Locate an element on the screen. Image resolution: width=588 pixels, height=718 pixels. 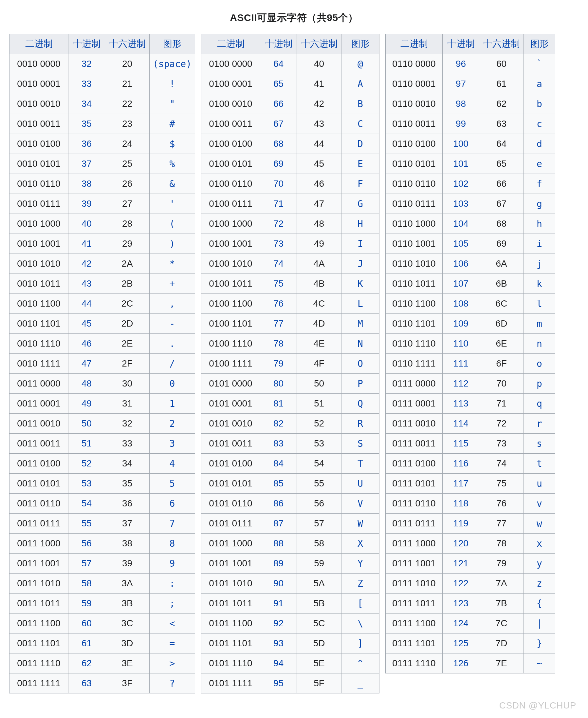
cell-dec: 63 is located at coordinates (87, 683).